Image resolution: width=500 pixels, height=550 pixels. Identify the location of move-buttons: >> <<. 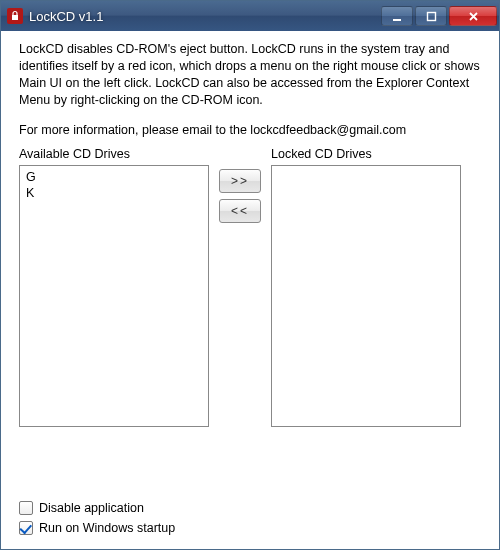
(240, 185).